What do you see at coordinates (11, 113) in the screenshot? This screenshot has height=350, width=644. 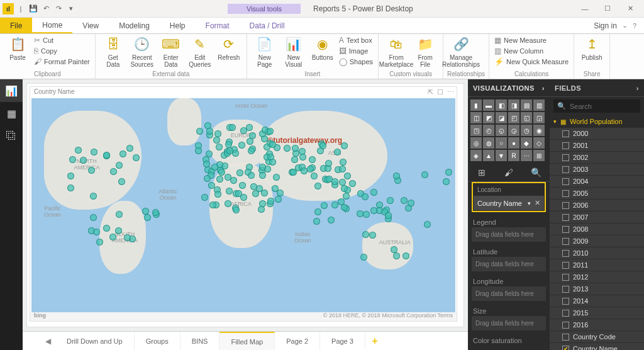 I see `data-view-icon: ▦` at bounding box center [11, 113].